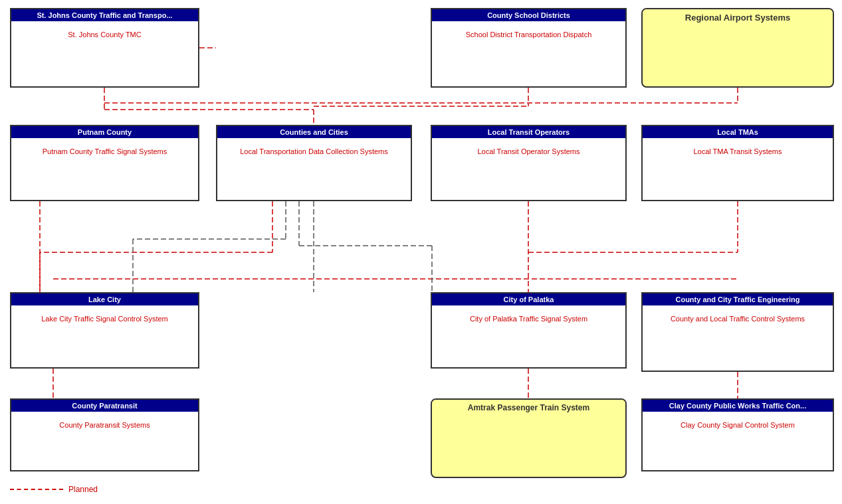  I want to click on county-school-body: School District Transportation Dispatch, so click(529, 35).